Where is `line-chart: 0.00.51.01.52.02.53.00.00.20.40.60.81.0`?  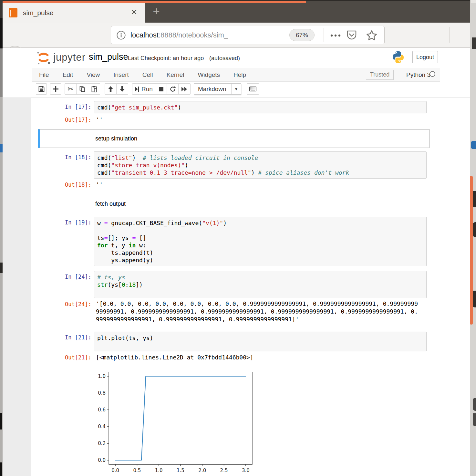
line-chart: 0.00.51.01.52.02.53.00.00.20.40.60.81.0 is located at coordinates (175, 422).